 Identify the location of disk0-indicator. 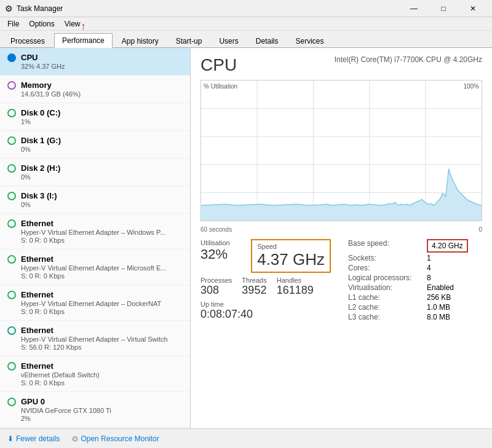
(12, 113).